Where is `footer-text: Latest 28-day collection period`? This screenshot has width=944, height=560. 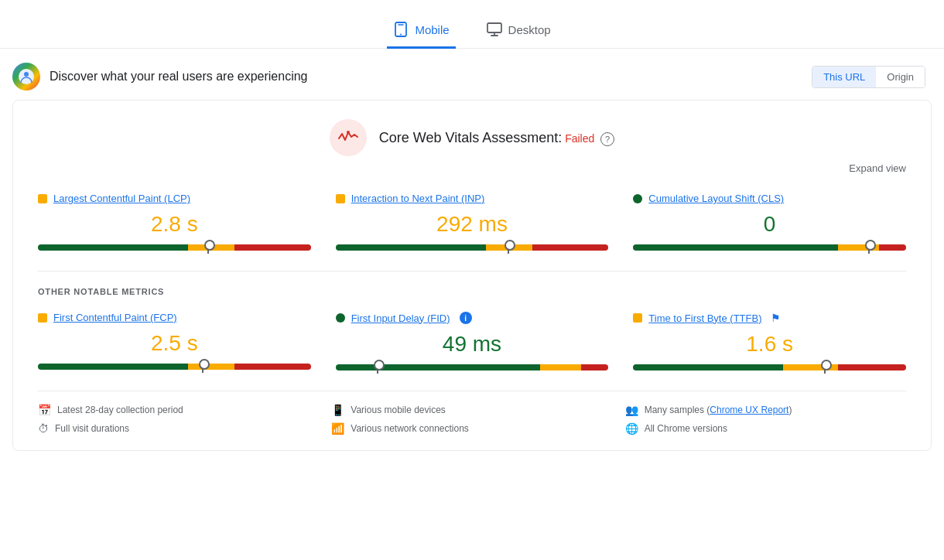
footer-text: Latest 28-day collection period is located at coordinates (121, 410).